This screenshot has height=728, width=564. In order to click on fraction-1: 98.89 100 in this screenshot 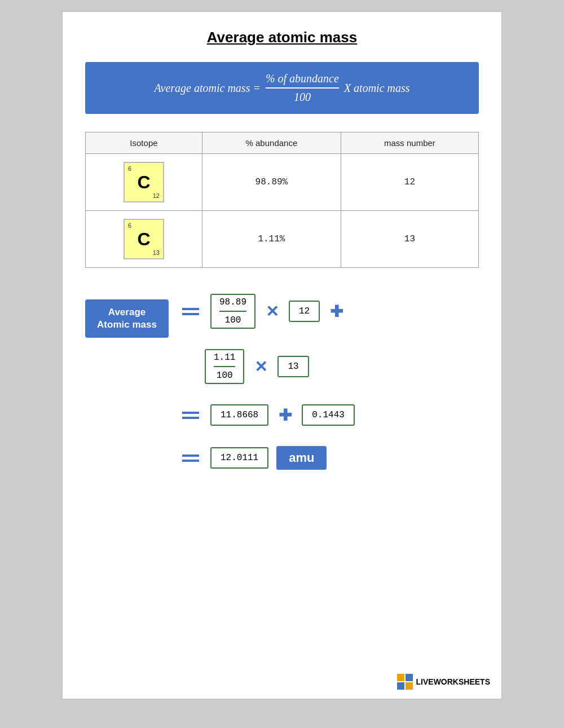, I will do `click(233, 311)`.